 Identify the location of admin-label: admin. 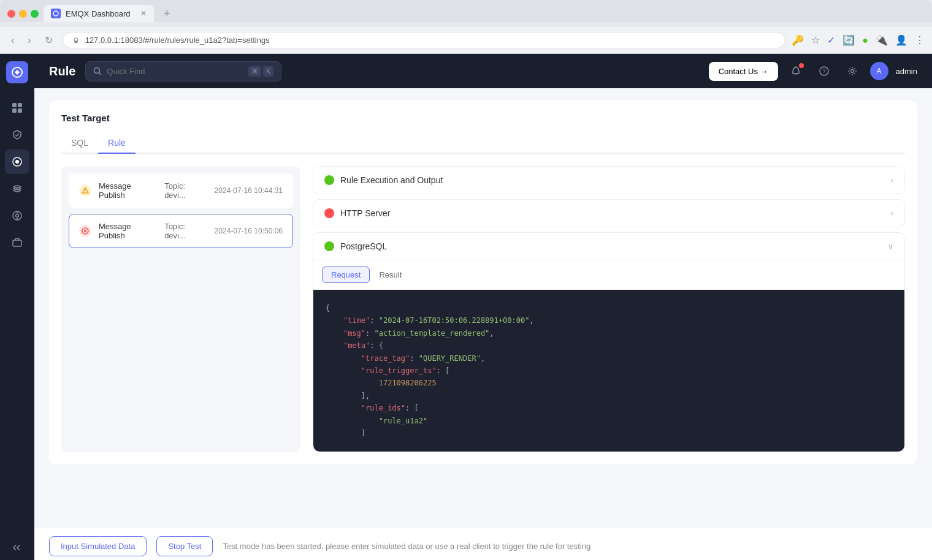
(906, 71).